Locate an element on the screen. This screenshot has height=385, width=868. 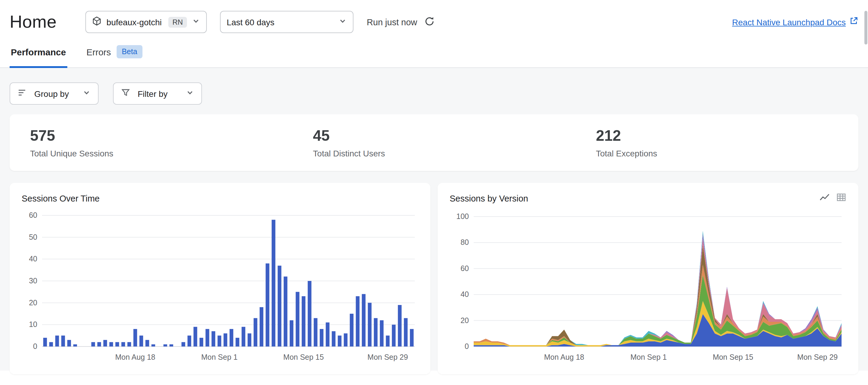
stat-label: Total Distinct Users is located at coordinates (444, 153).